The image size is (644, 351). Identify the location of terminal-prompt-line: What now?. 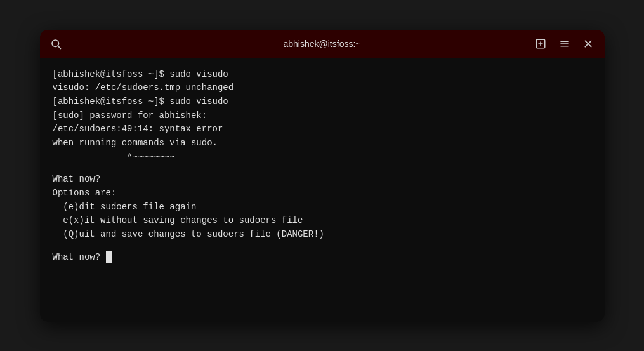
(322, 258).